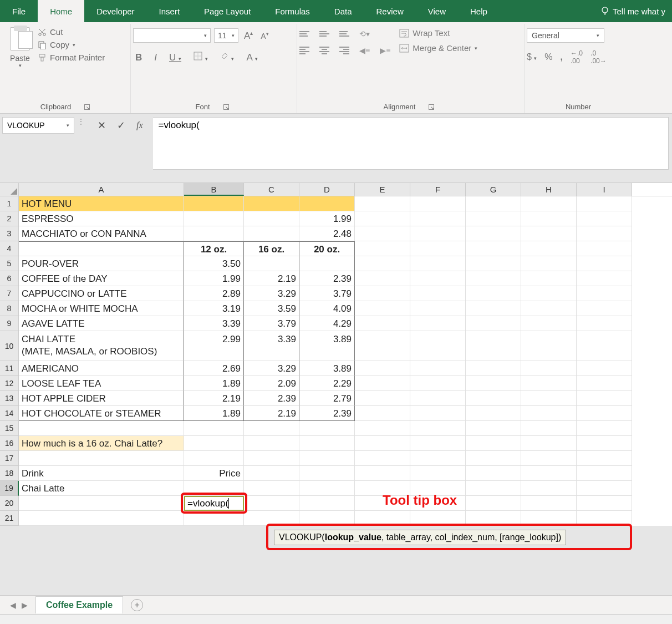 This screenshot has width=672, height=624. Describe the element at coordinates (214, 384) in the screenshot. I see `cell-B12: 1.89` at that location.